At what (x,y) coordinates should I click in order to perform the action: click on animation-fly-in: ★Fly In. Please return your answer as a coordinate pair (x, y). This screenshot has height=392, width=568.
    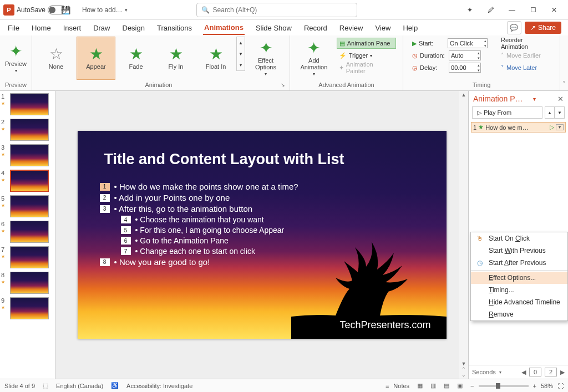
    Looking at the image, I should click on (176, 58).